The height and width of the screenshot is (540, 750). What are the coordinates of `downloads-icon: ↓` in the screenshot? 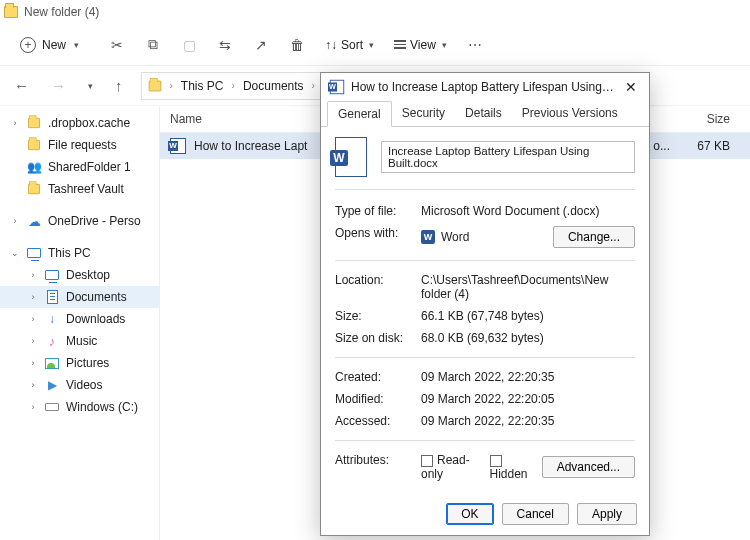 It's located at (52, 319).